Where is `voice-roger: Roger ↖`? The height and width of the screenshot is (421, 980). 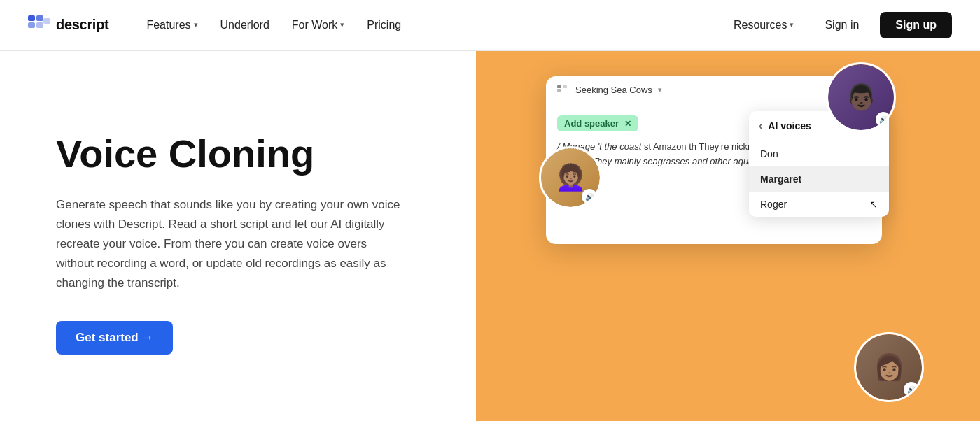
voice-roger: Roger ↖ is located at coordinates (819, 204).